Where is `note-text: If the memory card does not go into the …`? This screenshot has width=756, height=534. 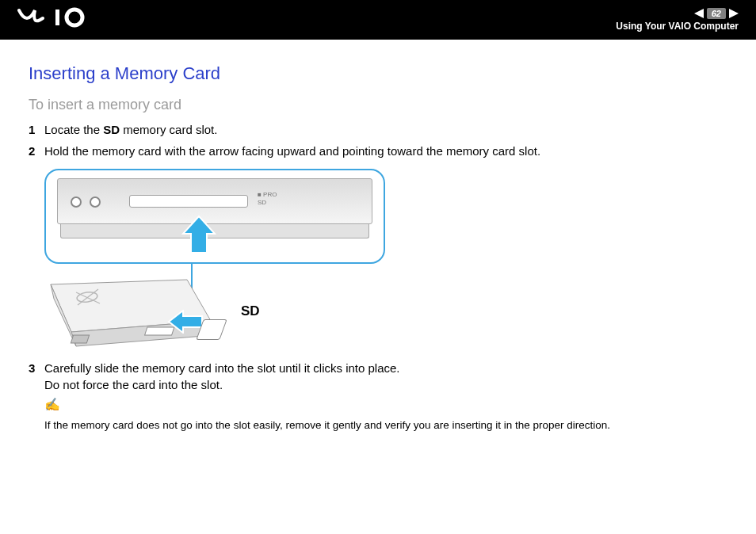 note-text: If the memory card does not go into the … is located at coordinates (327, 425).